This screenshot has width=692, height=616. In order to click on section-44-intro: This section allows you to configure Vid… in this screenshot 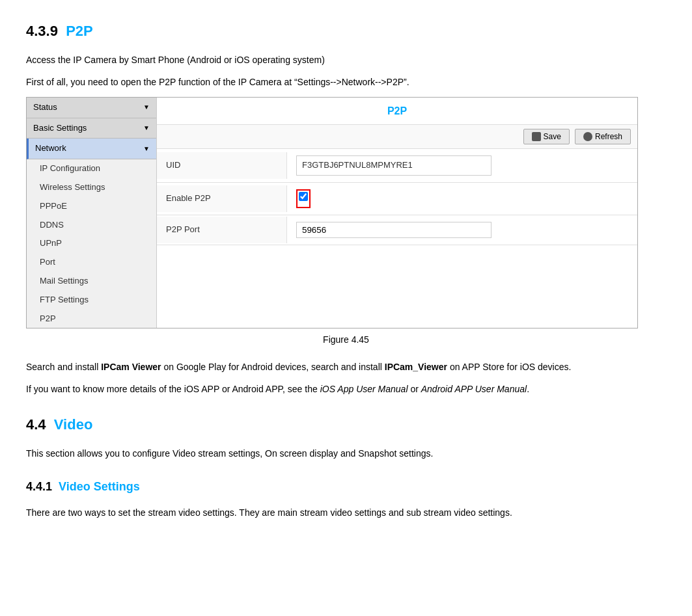, I will do `click(346, 454)`.